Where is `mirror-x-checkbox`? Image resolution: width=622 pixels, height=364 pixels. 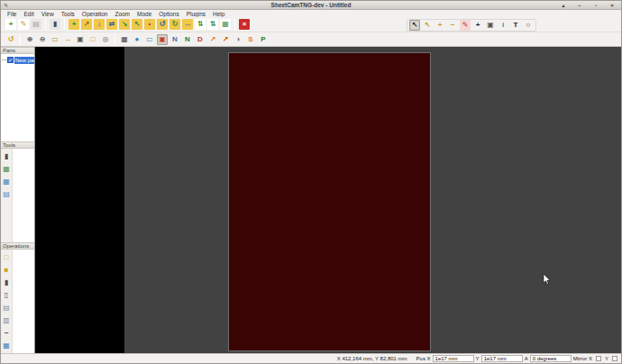 mirror-x-checkbox is located at coordinates (599, 359).